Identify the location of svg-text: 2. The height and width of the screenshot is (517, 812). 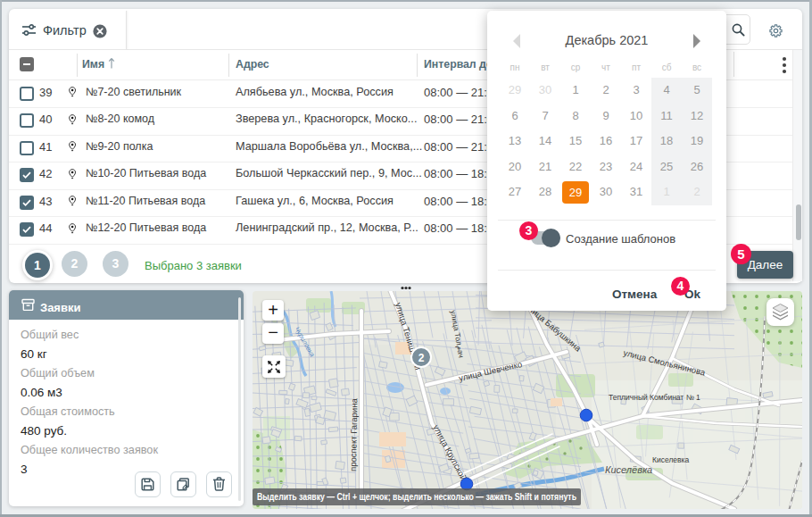
(421, 358).